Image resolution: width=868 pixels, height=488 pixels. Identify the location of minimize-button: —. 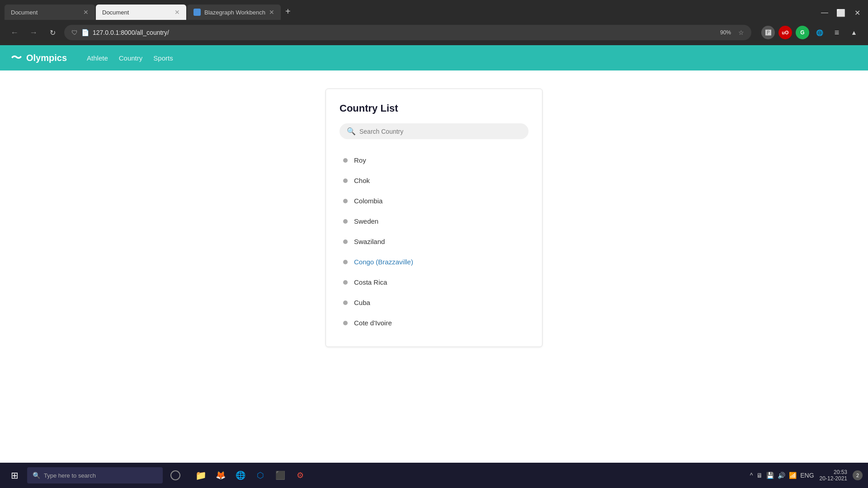
(825, 13).